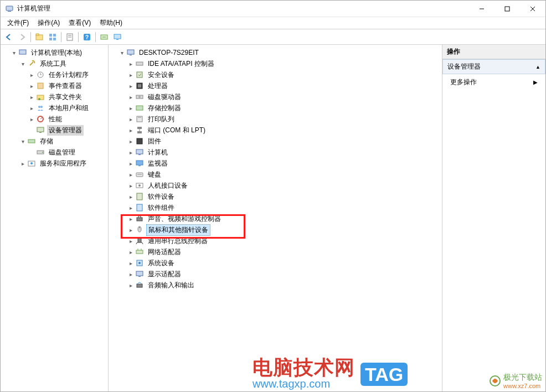 This screenshot has width=546, height=392. What do you see at coordinates (164, 275) in the screenshot?
I see `category-label: 显示适配器` at bounding box center [164, 275].